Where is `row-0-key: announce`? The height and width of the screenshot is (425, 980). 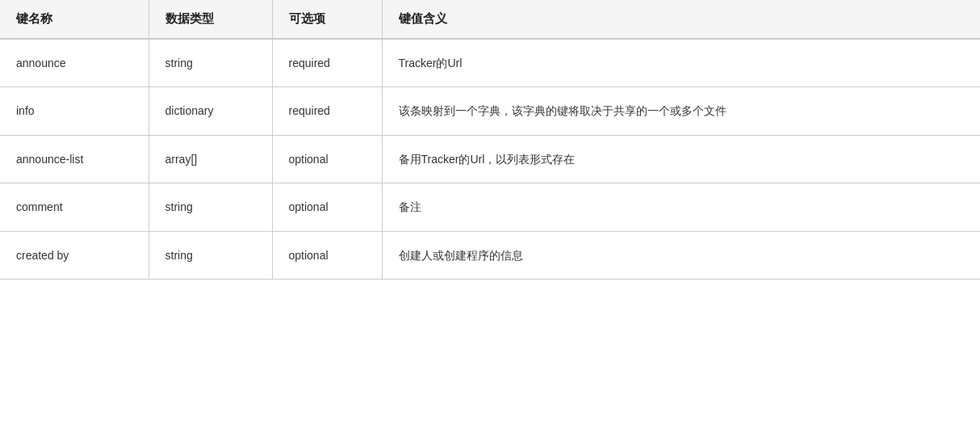
row-0-key: announce is located at coordinates (74, 63).